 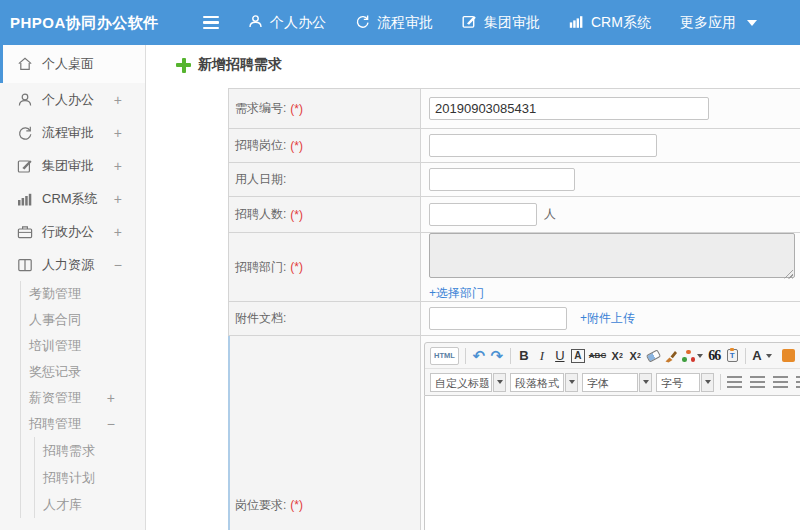 I want to click on top-nav: 个人办公 流程审批 集团审批 CRM系统 更多应用, so click(x=502, y=22).